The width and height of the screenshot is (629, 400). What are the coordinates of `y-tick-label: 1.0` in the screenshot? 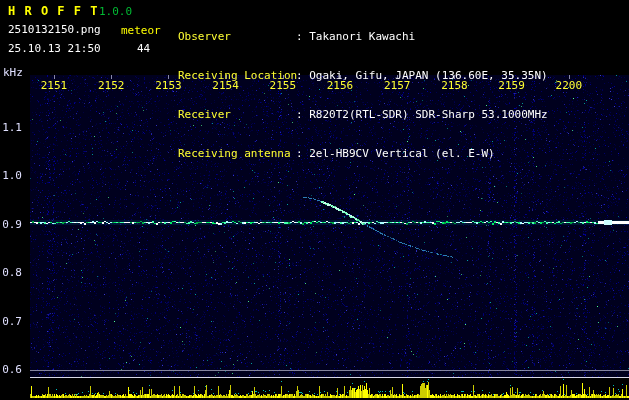 It's located at (12, 176).